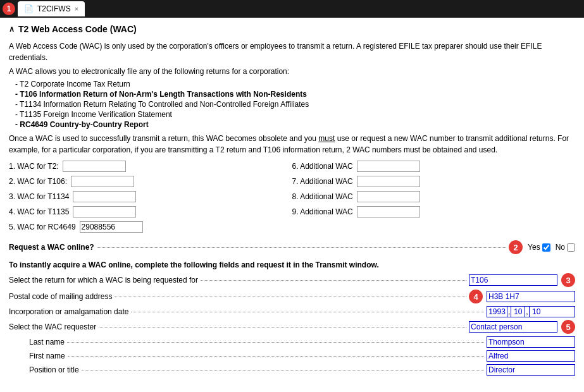 This screenshot has width=584, height=392. I want to click on obsolete-para: Once a WAC is used to successfully trans…, so click(292, 144).